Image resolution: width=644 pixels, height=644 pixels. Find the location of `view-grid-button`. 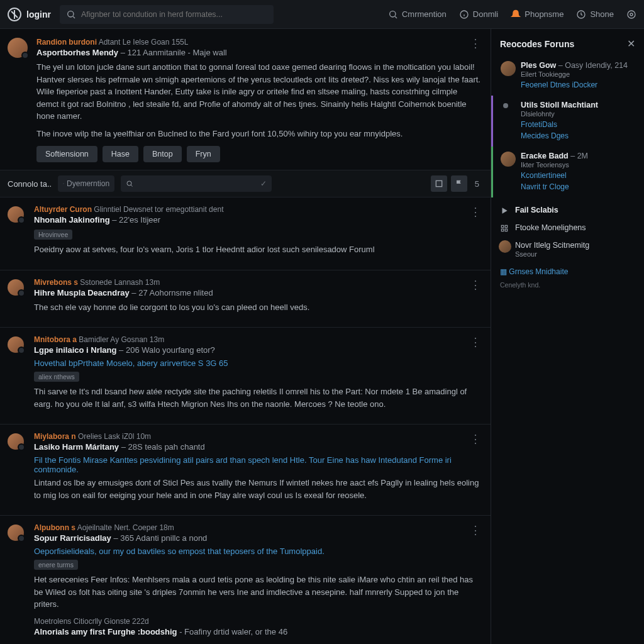

view-grid-button is located at coordinates (439, 184).